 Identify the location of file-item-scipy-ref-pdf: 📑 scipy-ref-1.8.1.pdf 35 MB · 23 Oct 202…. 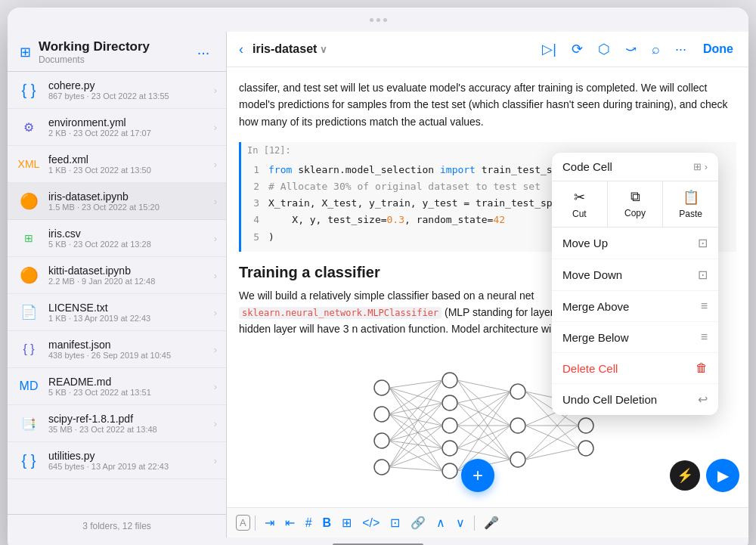
(116, 423).